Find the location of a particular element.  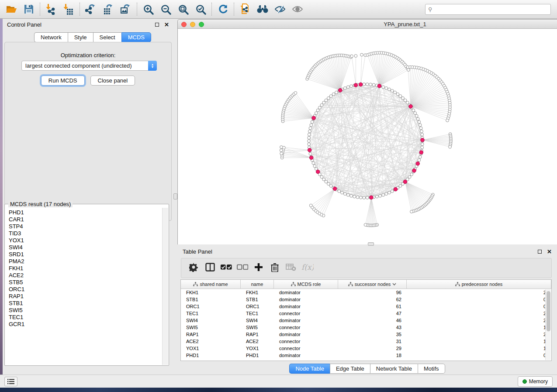

mcds-result-item: STP4 is located at coordinates (86, 227).